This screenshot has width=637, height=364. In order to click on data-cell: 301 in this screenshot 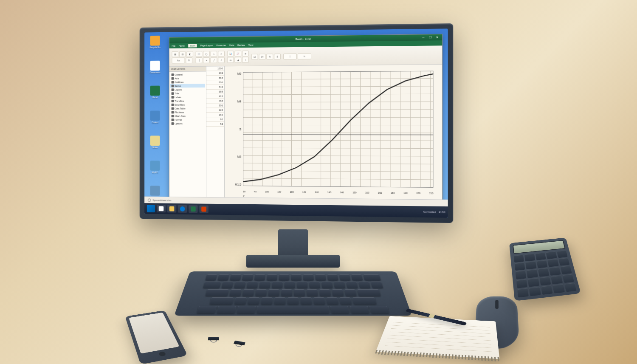, I will do `click(215, 105)`.